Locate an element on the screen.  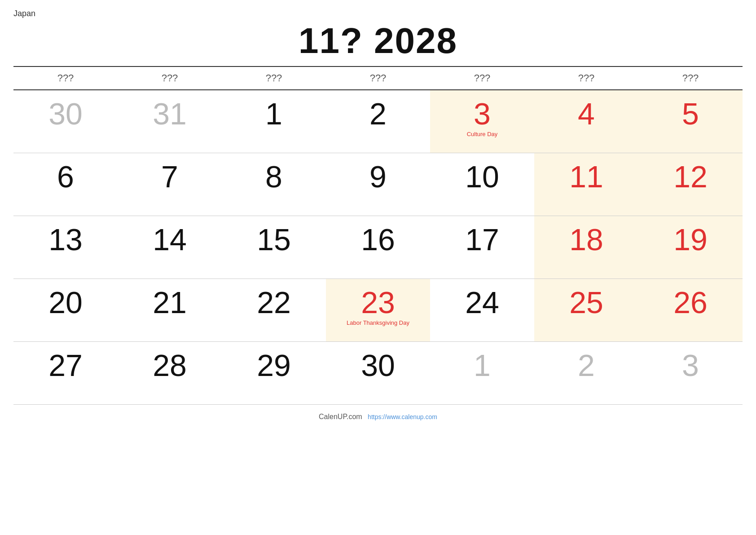
calendar-cell: 3Culture Day is located at coordinates (482, 121).